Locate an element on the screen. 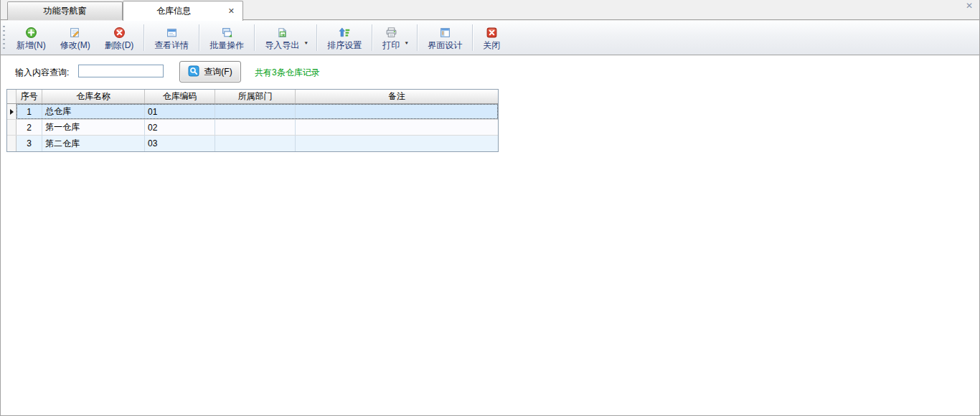 This screenshot has width=980, height=416. add-button: 新增(N) is located at coordinates (32, 37).